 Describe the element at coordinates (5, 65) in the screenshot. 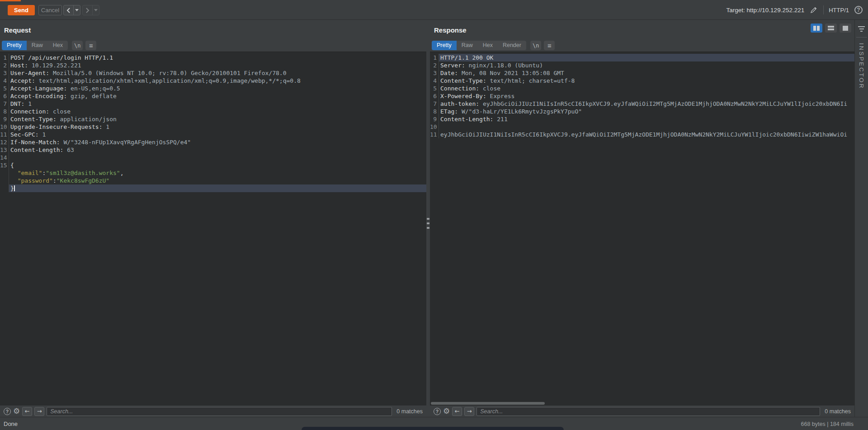

I see `line-number: 2` at that location.